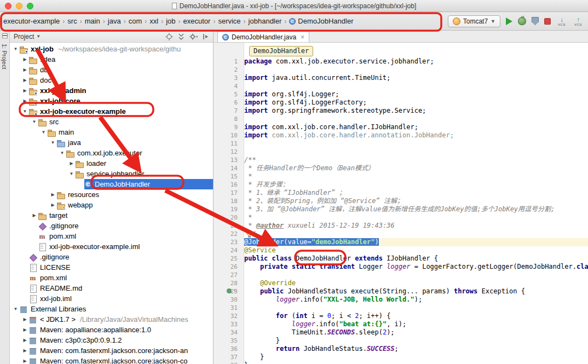 Image resolution: width=588 pixels, height=364 pixels. I want to click on code-line-24: 24@Service, so click(401, 251).